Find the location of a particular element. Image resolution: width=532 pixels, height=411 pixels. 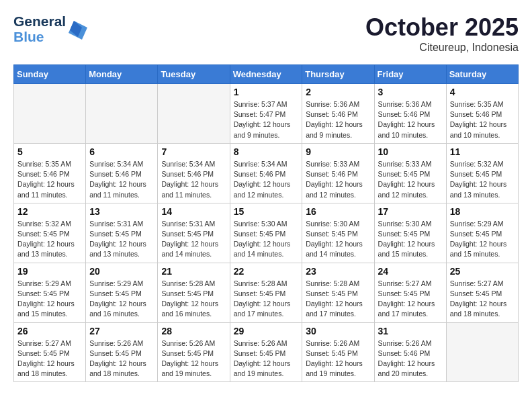

day-number: 24 is located at coordinates (410, 271).